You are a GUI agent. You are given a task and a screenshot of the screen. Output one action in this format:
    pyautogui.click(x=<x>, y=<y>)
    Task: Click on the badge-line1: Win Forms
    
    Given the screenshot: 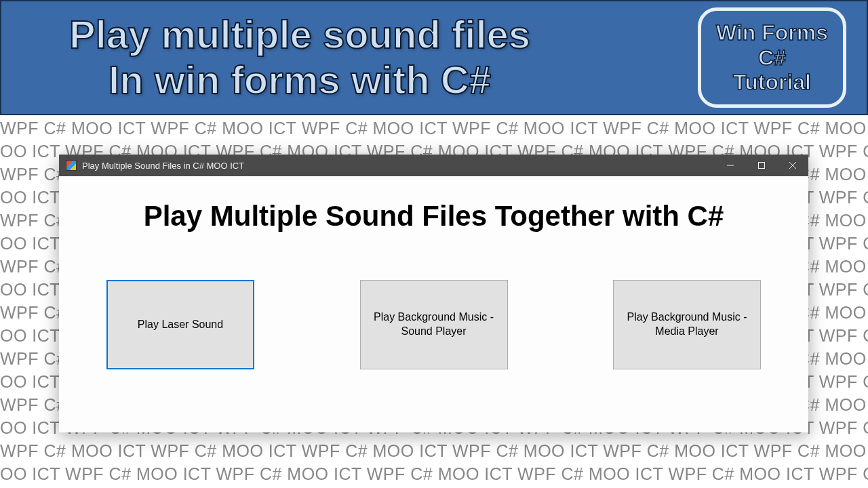 What is the action you would take?
    pyautogui.click(x=772, y=33)
    